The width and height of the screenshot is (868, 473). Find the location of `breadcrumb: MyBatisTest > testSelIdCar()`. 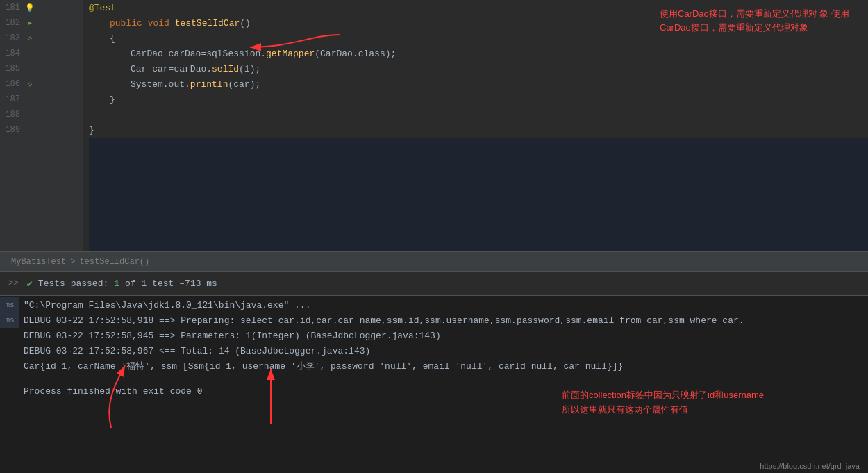

breadcrumb: MyBatisTest > testSelIdCar() is located at coordinates (434, 261).